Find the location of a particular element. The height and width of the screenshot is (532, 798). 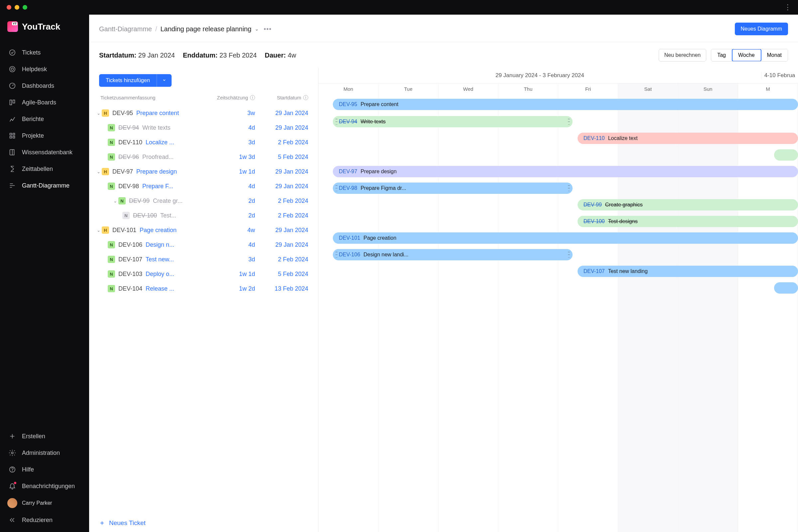

sidebar-item-gauge: Dashboards is located at coordinates (45, 86).